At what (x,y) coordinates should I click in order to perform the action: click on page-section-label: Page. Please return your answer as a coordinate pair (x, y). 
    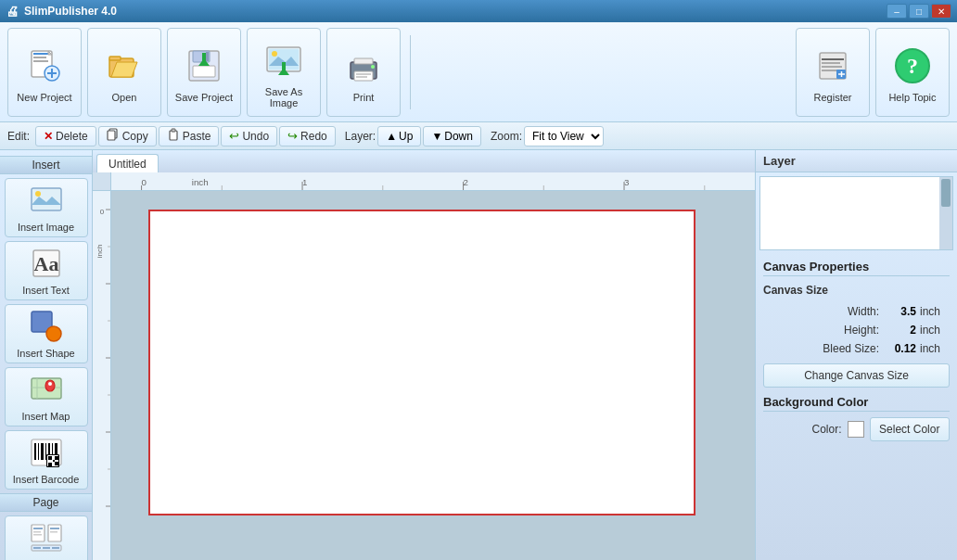
    Looking at the image, I should click on (46, 503).